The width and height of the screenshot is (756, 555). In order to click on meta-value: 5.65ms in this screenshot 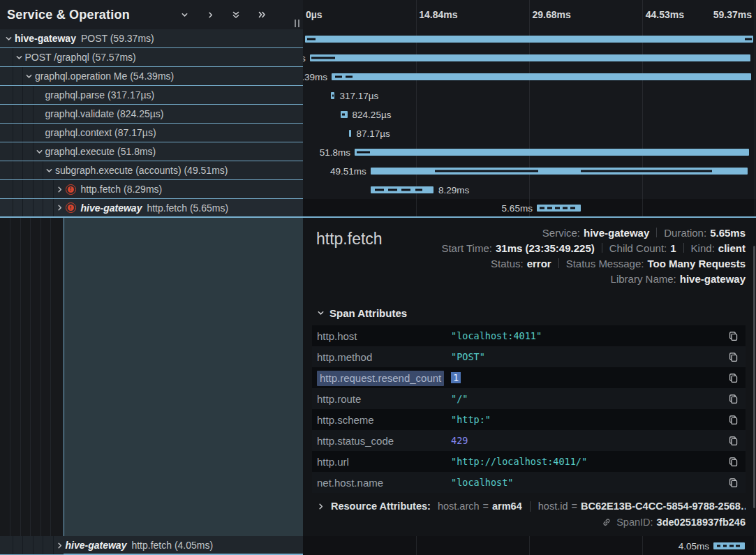, I will do `click(727, 233)`.